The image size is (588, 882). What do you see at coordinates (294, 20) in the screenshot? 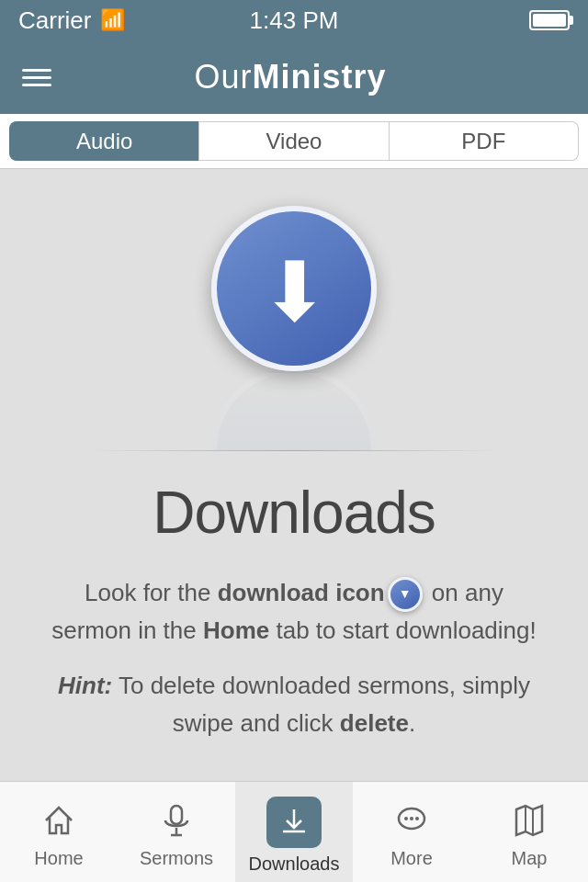
I see `status-time: 1:43 PM` at bounding box center [294, 20].